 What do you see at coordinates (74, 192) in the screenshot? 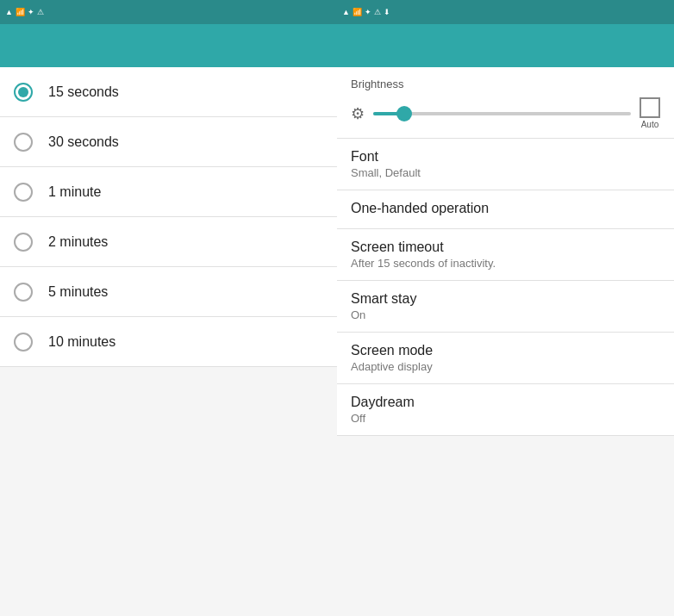
I see `radio-label: 1 minute` at bounding box center [74, 192].